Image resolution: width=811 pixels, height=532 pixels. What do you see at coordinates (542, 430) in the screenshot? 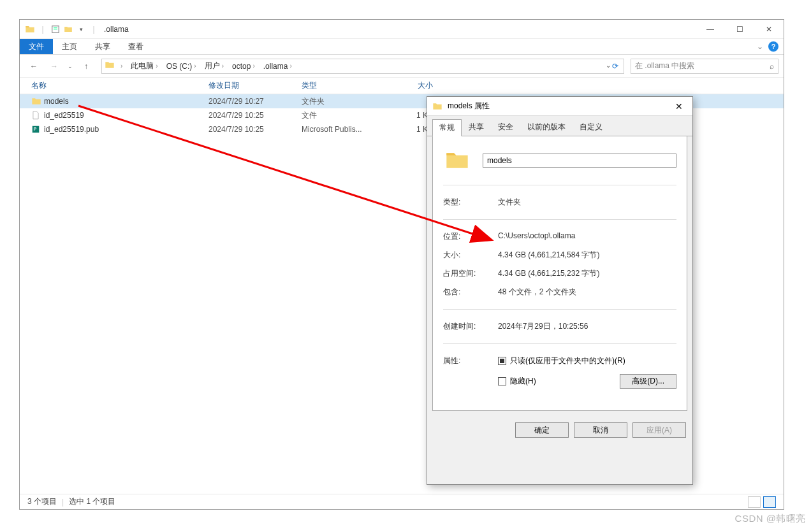
I see `ok-button: 确定` at bounding box center [542, 430].